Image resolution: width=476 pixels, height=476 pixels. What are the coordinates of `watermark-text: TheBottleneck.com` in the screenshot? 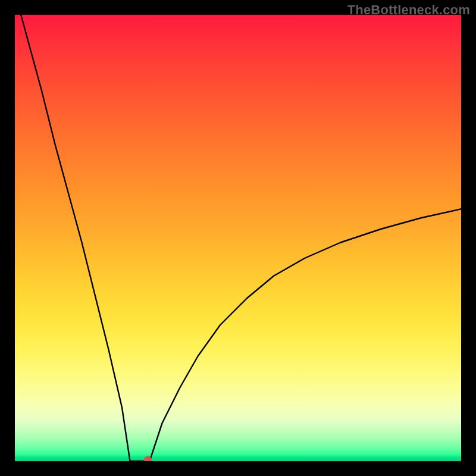 It's located at (409, 10).